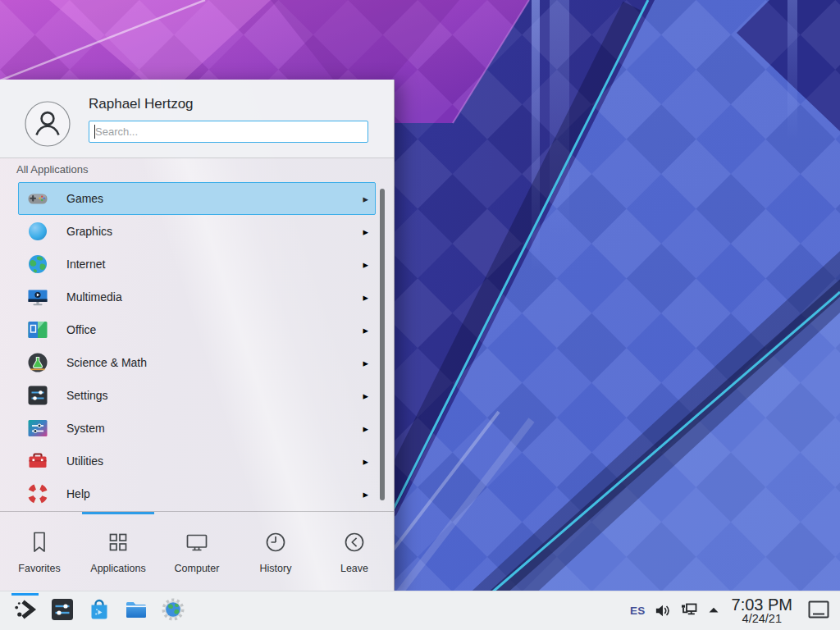 The image size is (840, 630). What do you see at coordinates (762, 605) in the screenshot?
I see `clock-time: 7:03 PM` at bounding box center [762, 605].